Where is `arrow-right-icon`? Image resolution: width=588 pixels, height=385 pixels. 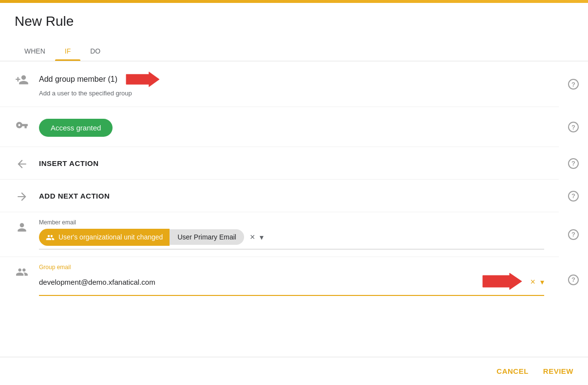
arrow-right-icon is located at coordinates (22, 196).